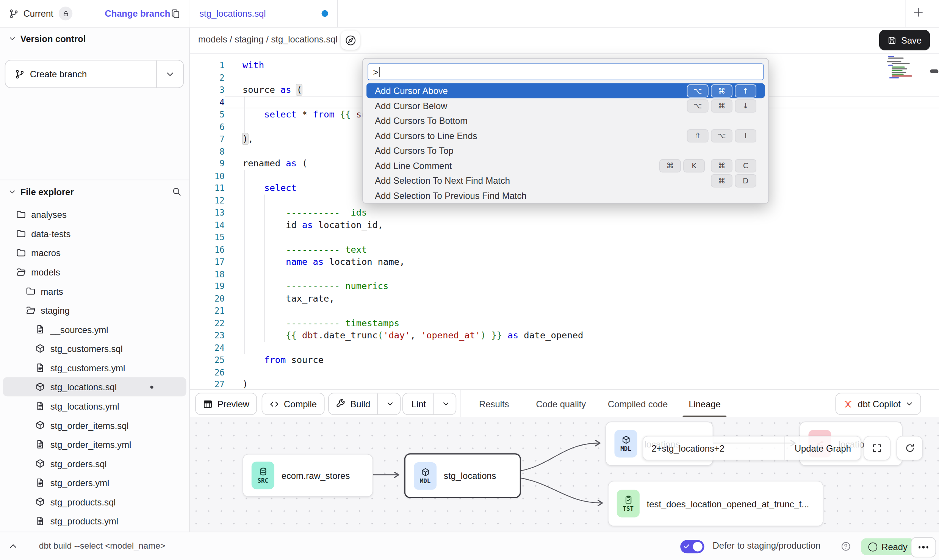  I want to click on copy-icon, so click(175, 14).